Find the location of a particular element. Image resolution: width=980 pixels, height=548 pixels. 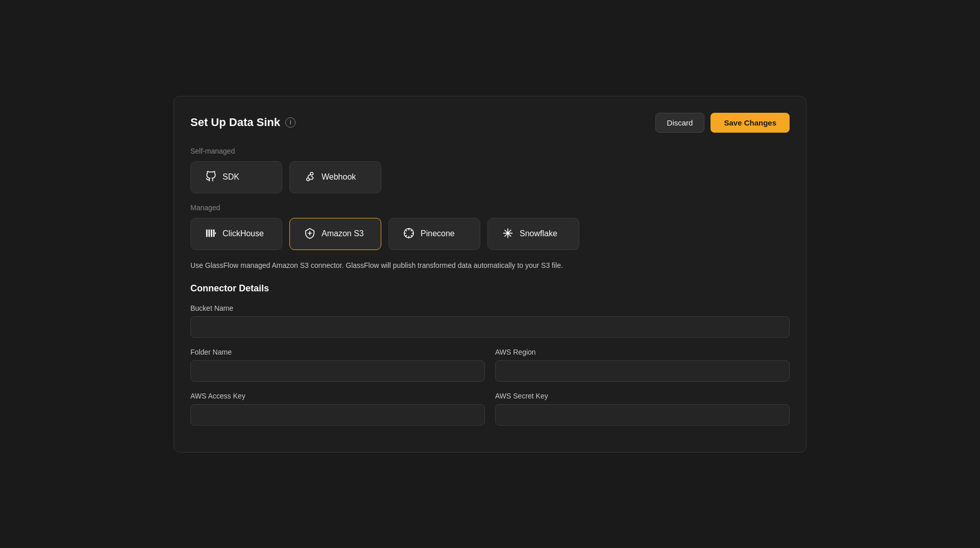

sdk-label: SDK is located at coordinates (231, 177).